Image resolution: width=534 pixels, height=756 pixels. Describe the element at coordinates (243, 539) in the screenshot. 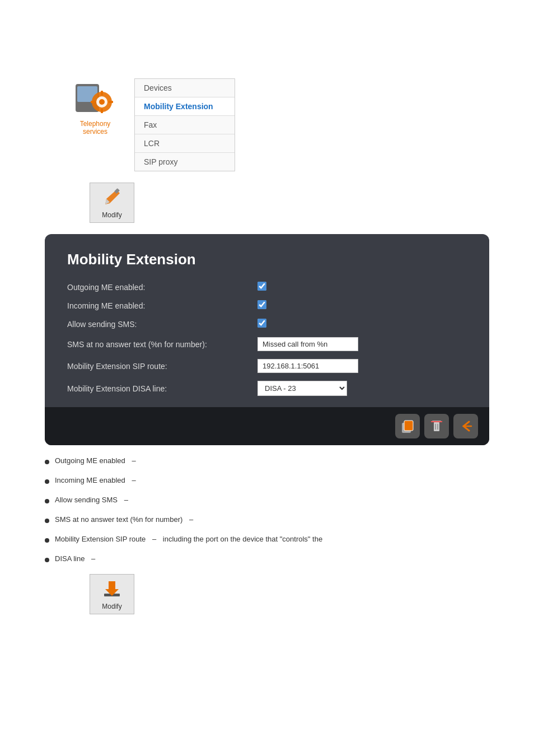

I see `bullet-right-5: including the port on the device that "c…` at that location.